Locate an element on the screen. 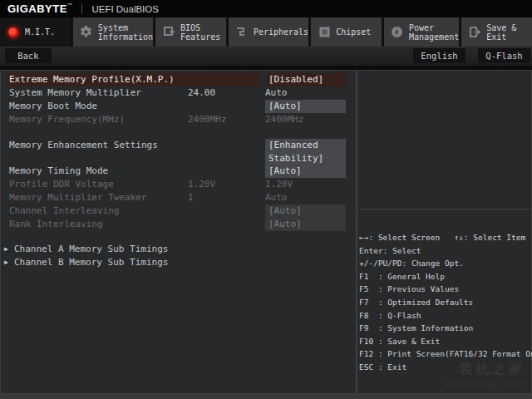  gear-icon is located at coordinates (86, 32).